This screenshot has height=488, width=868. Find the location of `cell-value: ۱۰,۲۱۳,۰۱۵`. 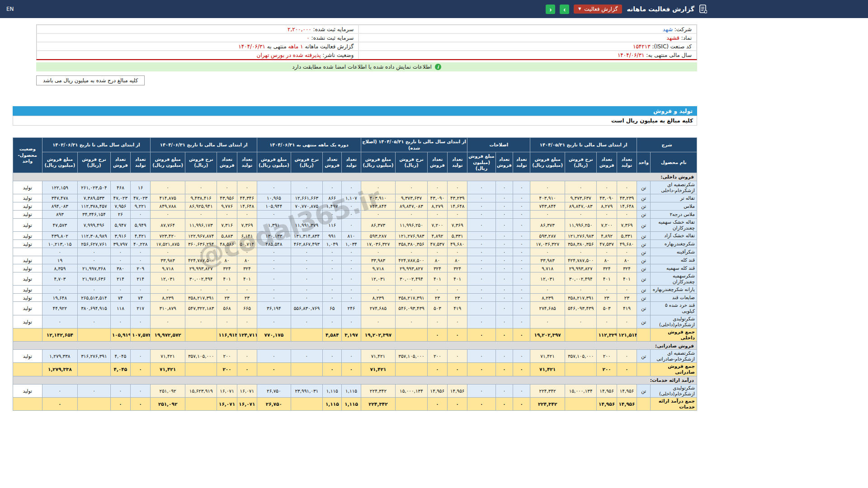

cell-value: ۱۰,۲۱۳,۰۱۵ is located at coordinates (60, 244).